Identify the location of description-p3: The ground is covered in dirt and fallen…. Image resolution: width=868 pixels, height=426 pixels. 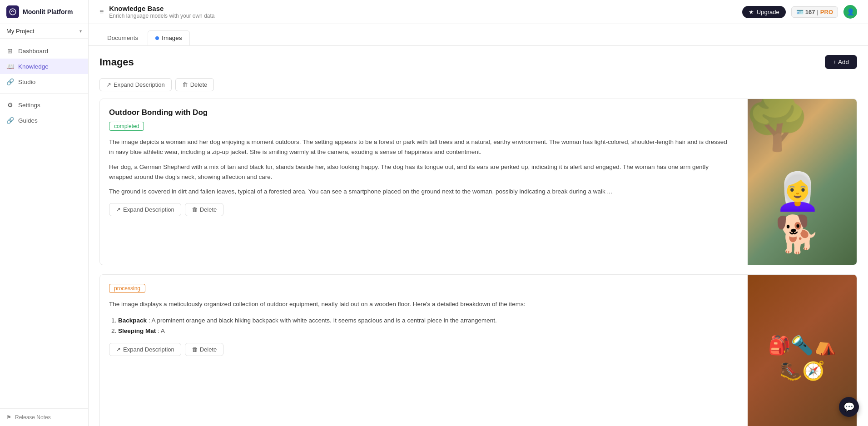
(419, 192).